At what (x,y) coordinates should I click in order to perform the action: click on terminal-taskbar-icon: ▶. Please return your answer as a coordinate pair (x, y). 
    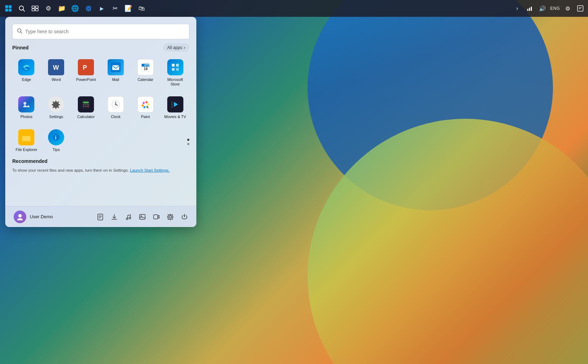
    Looking at the image, I should click on (102, 8).